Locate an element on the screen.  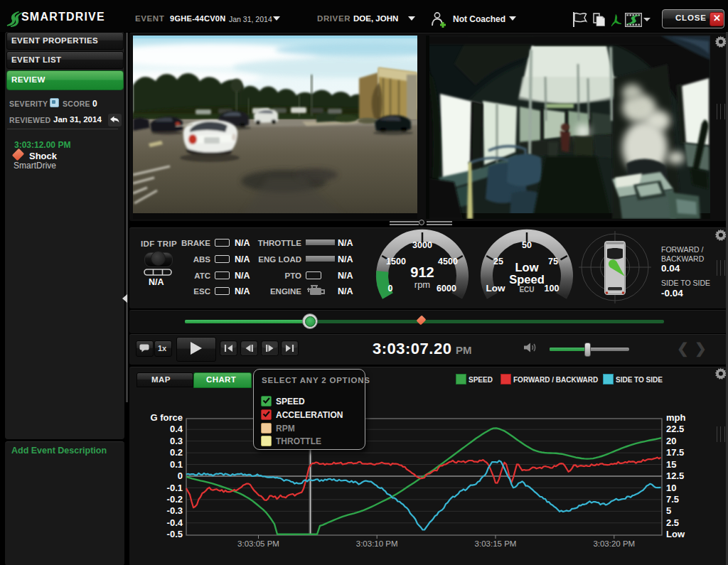
svg-text: 5 is located at coordinates (668, 510).